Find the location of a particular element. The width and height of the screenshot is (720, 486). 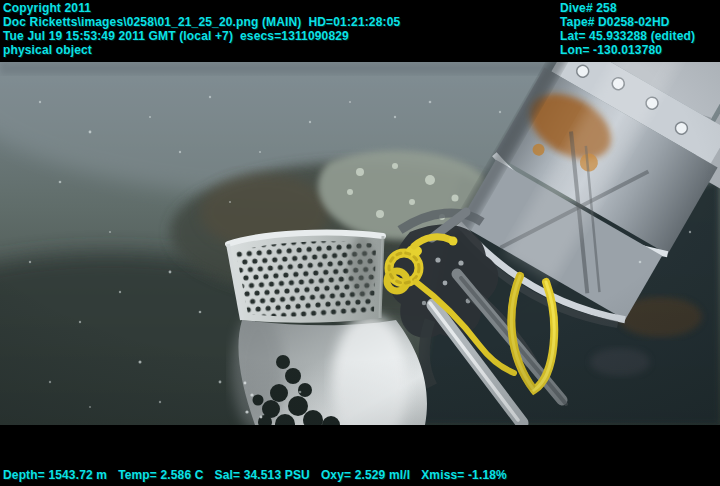

depth-readout: Depth= 1543.72 m is located at coordinates (55, 475).